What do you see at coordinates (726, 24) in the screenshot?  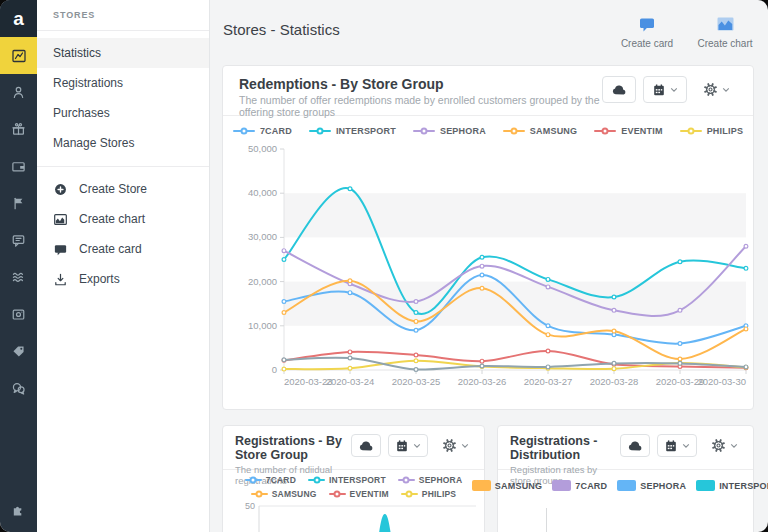 I see `create-chart-icon` at bounding box center [726, 24].